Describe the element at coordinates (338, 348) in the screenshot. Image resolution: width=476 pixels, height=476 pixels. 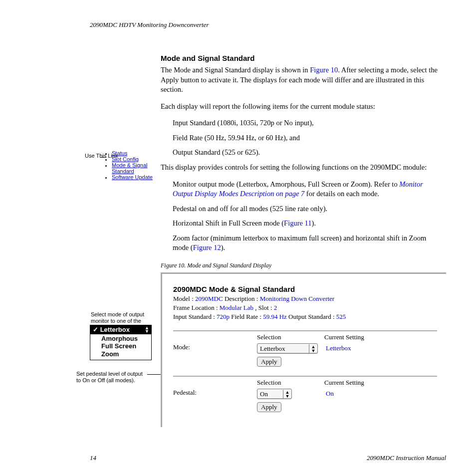
I see `mode-current-value: Letterbox` at that location.